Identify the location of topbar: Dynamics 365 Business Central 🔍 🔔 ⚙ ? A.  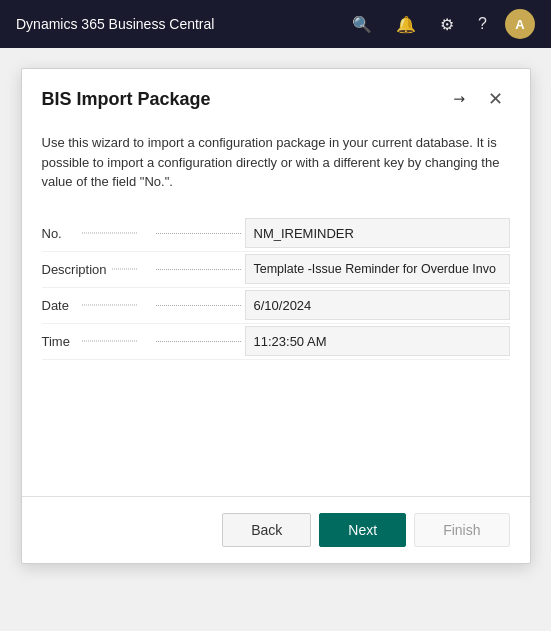
(276, 24).